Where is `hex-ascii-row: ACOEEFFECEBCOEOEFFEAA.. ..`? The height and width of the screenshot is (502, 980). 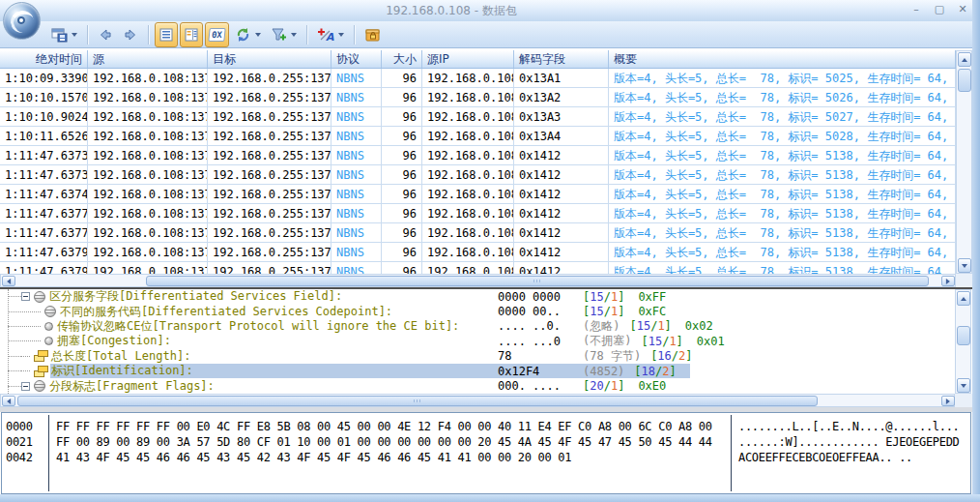
hex-ascii-row: ACOEEFFECEBCOEOEFFEAA.. .. is located at coordinates (849, 458).